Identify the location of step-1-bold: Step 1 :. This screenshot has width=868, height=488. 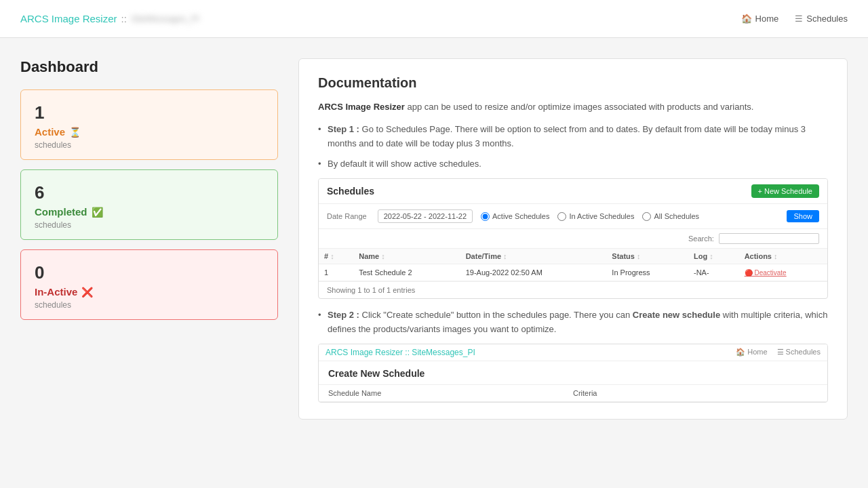
(343, 129).